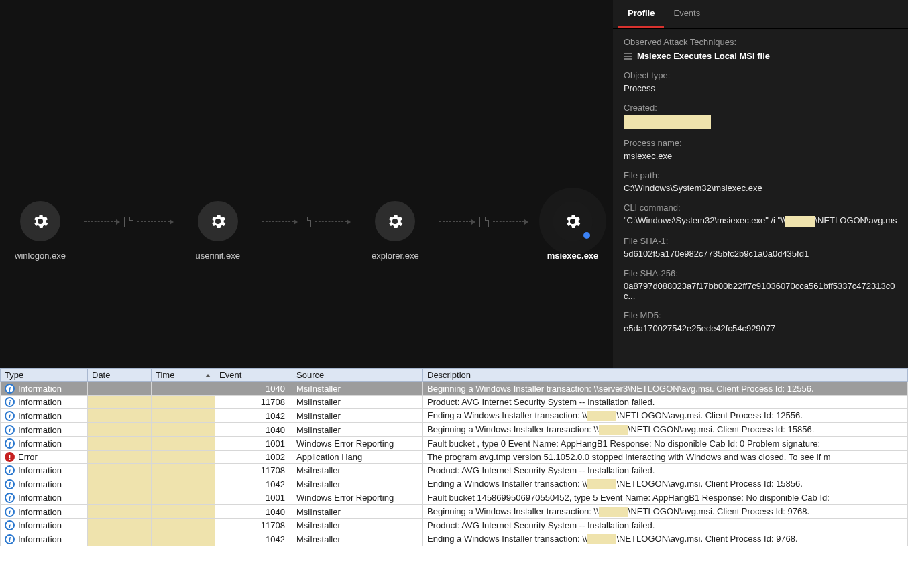 The image size is (908, 588). Describe the element at coordinates (358, 444) in the screenshot. I see `event-source: Windows Error Reporting` at that location.